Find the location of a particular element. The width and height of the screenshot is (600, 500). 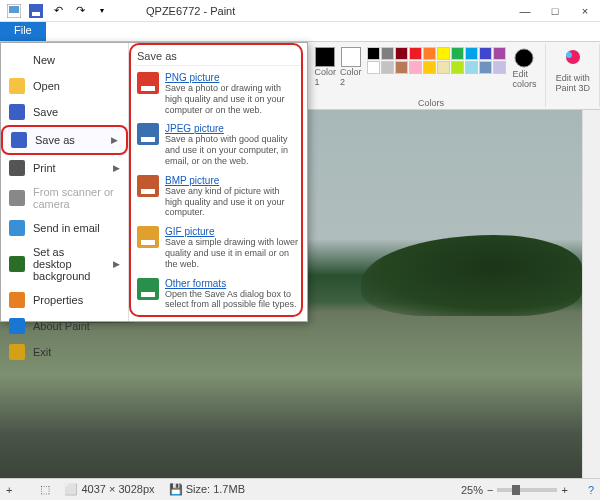

colors-group-label: Colors is located at coordinates (431, 103).